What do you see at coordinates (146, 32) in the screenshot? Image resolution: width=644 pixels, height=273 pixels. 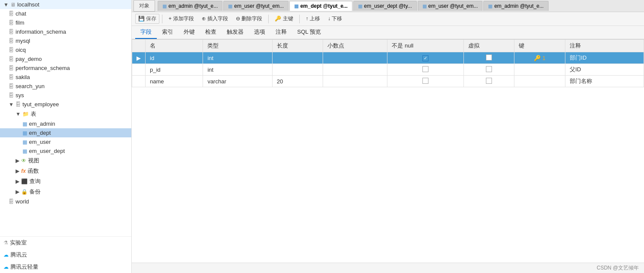 I see `subtab-fields: 字段` at bounding box center [146, 32].